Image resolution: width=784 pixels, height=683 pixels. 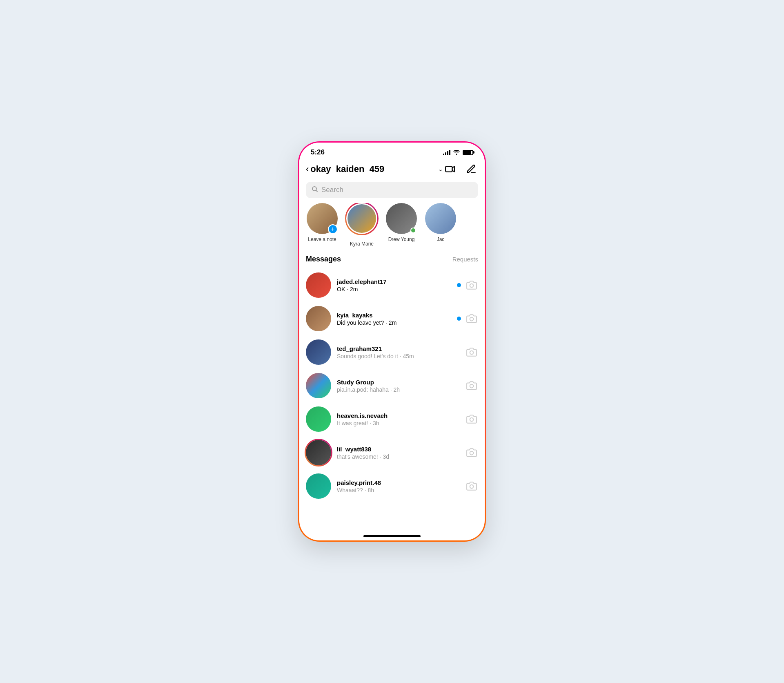 I want to click on phone-screen: 5:26, so click(x=392, y=342).